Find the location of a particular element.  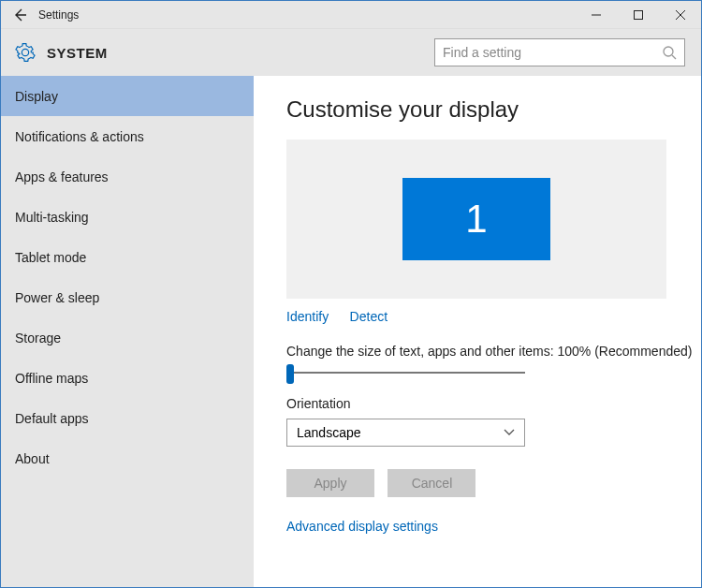

sidebar-item-notifications: Notifications & actions is located at coordinates (127, 137).